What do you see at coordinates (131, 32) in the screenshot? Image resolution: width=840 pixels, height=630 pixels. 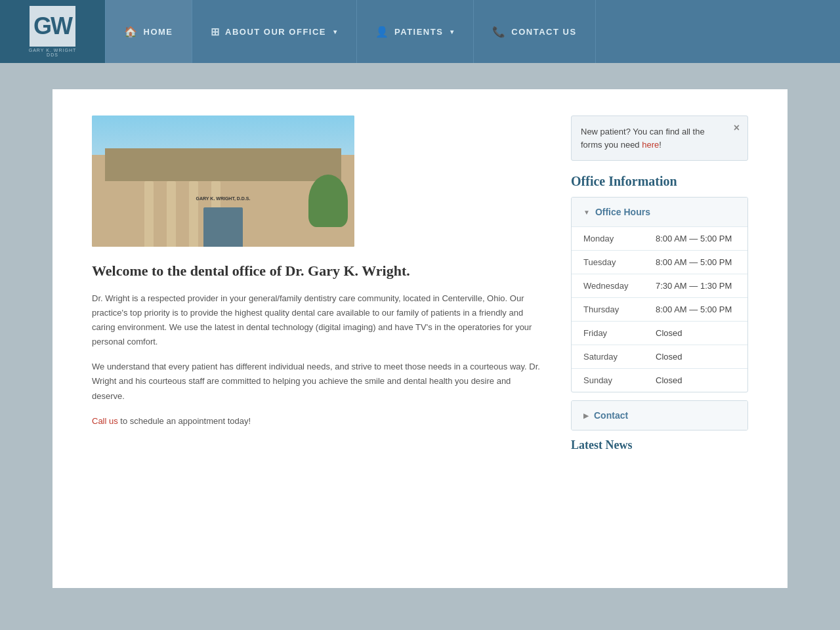 I see `home-icon: 🏠` at bounding box center [131, 32].